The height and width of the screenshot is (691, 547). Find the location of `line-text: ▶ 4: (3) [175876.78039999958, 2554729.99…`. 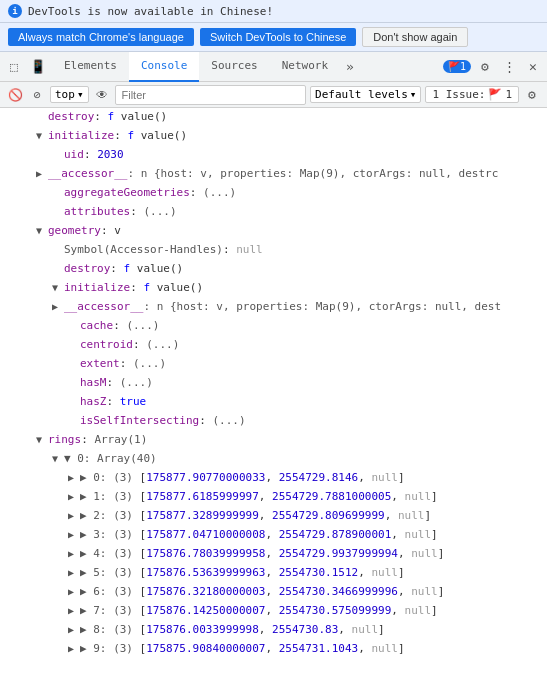

line-text: ▶ 4: (3) [175876.78039999958, 2554729.99… is located at coordinates (314, 554).